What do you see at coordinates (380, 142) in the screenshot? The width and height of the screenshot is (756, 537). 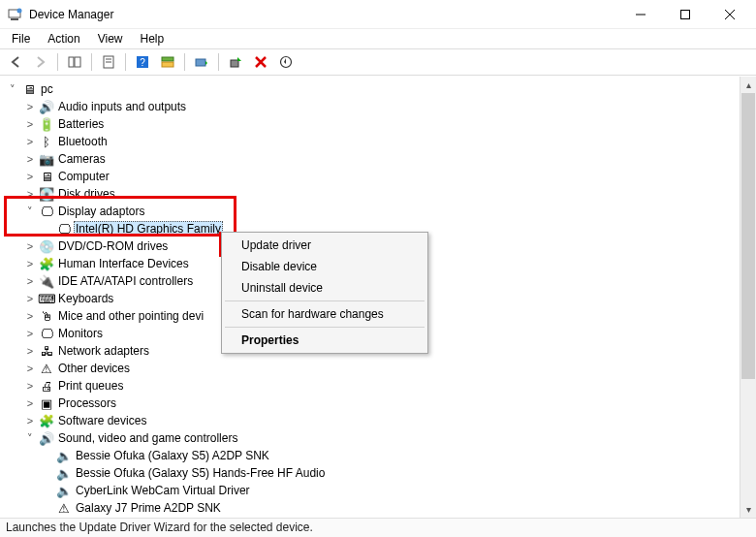 I see `tree-category: >ᛒBluetooth` at bounding box center [380, 142].